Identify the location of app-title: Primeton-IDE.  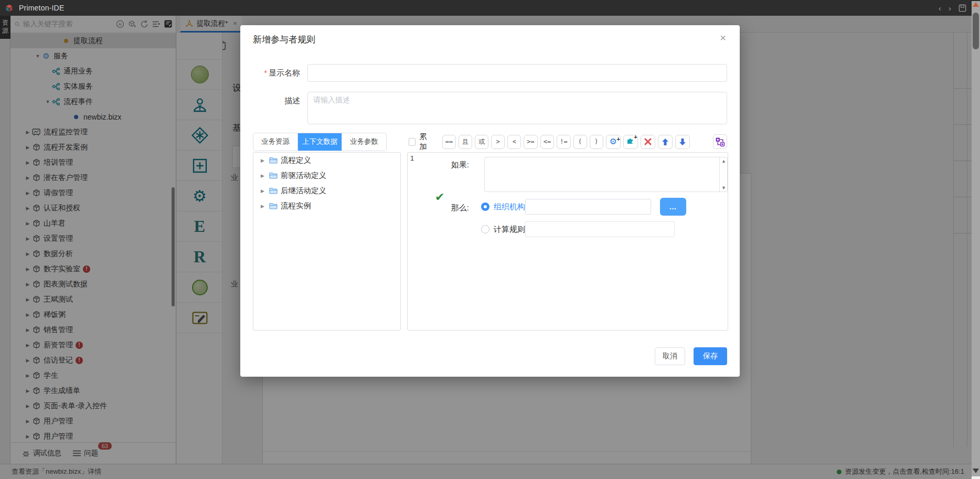
(41, 8).